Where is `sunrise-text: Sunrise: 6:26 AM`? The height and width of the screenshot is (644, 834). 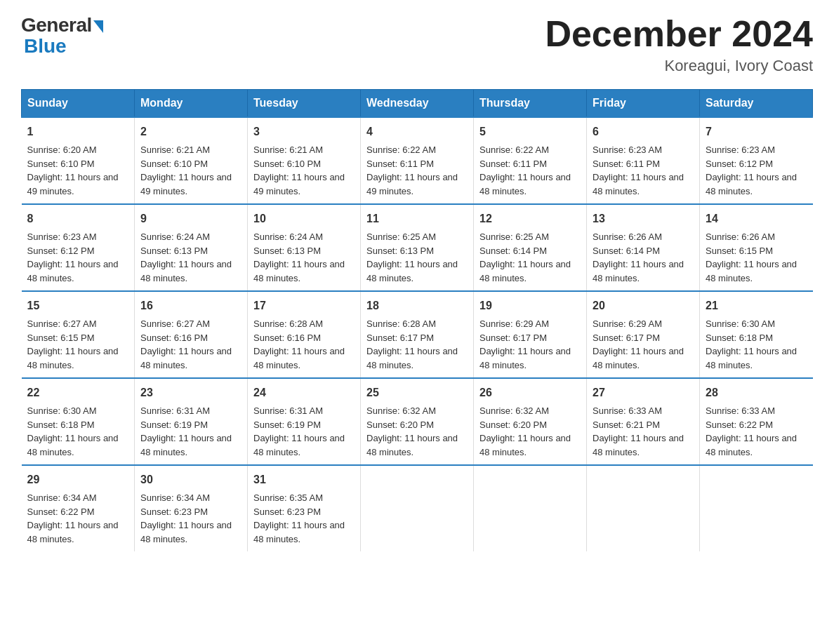 sunrise-text: Sunrise: 6:26 AM is located at coordinates (628, 237).